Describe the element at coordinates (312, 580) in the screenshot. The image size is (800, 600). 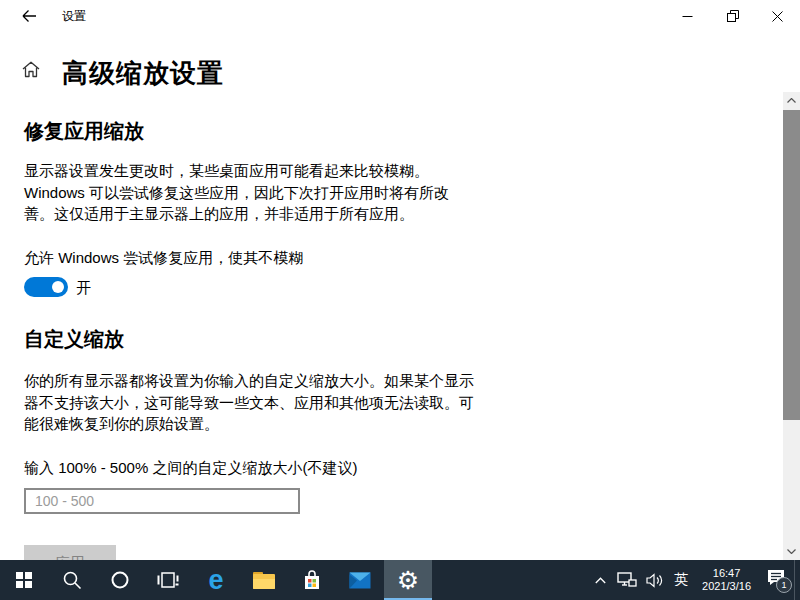
I see `store-button` at that location.